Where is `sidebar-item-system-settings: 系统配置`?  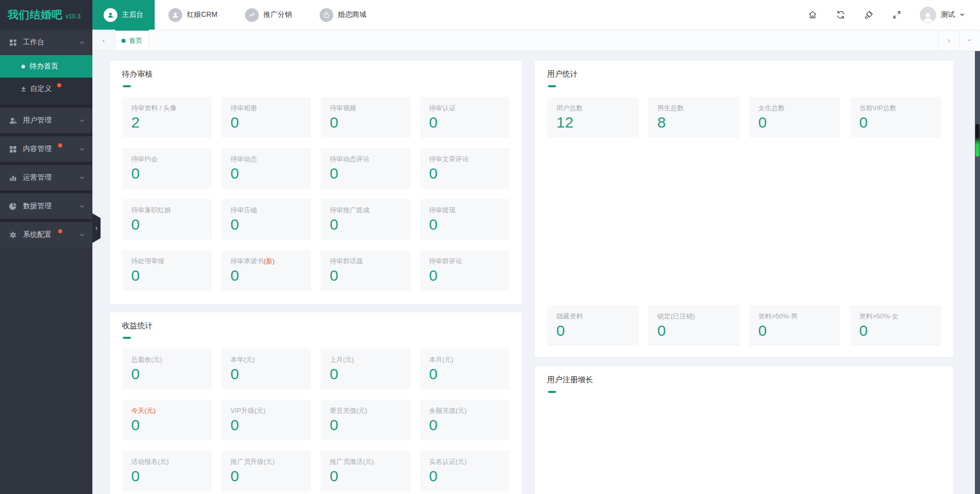 sidebar-item-system-settings: 系统配置 is located at coordinates (46, 235).